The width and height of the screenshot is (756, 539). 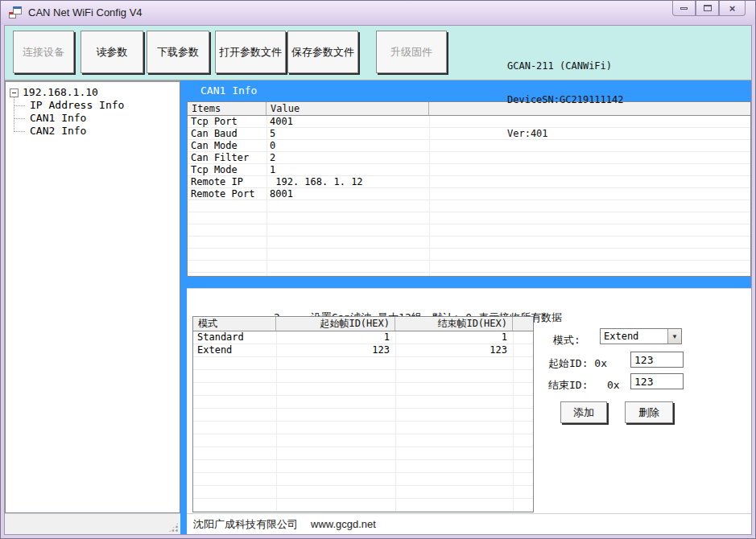 What do you see at coordinates (469, 109) in the screenshot?
I see `params-table-header: Items Value` at bounding box center [469, 109].